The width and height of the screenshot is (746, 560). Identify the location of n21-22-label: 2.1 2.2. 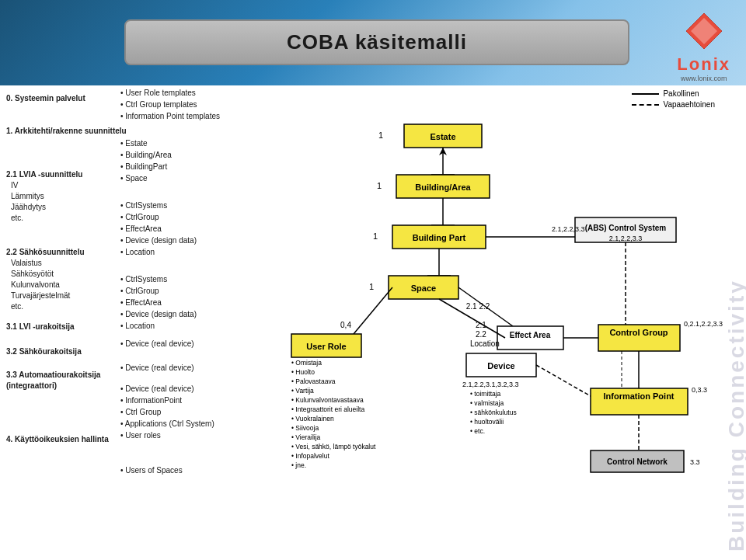
(479, 306).